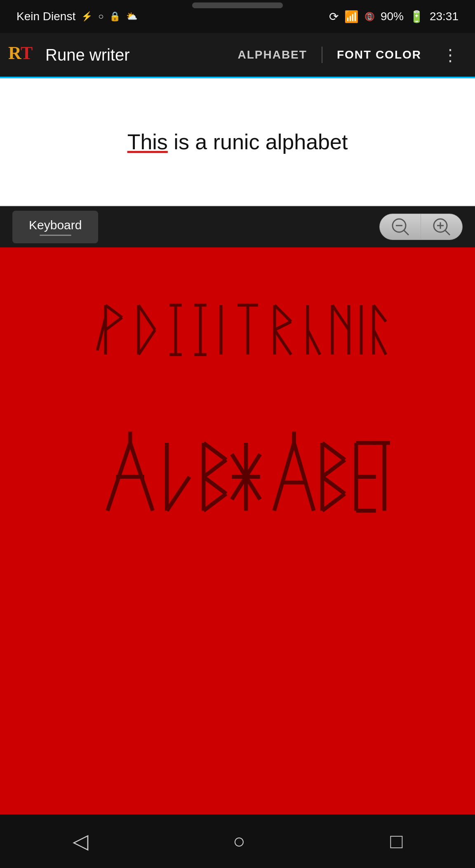  I want to click on app-bar: R T Rune writer ALPHABET FONT COLOR ⋮, so click(238, 56).